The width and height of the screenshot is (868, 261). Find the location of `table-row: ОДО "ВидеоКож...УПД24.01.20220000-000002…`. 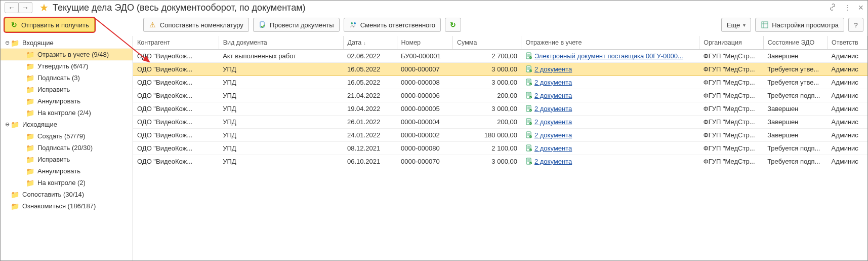

table-row: ОДО "ВидеоКож...УПД24.01.20220000-000002… is located at coordinates (500, 135).